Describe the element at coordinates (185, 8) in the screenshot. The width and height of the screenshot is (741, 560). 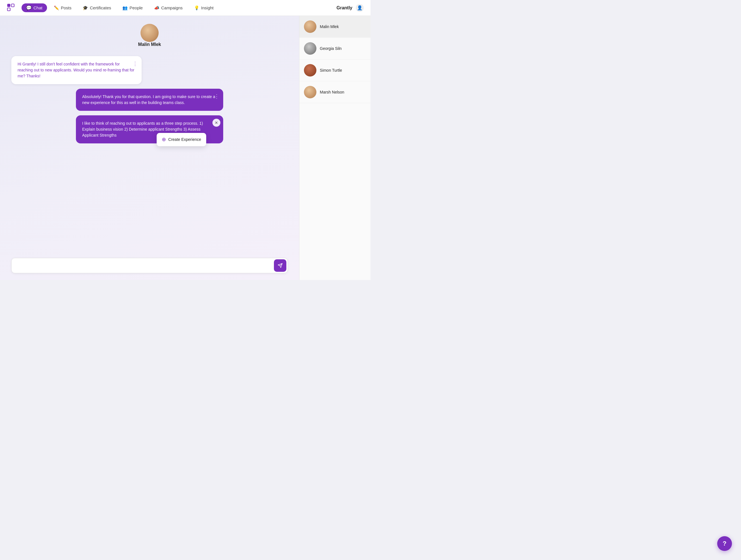
I see `navbar: Chat Posts Certificates People Campaigns…` at that location.